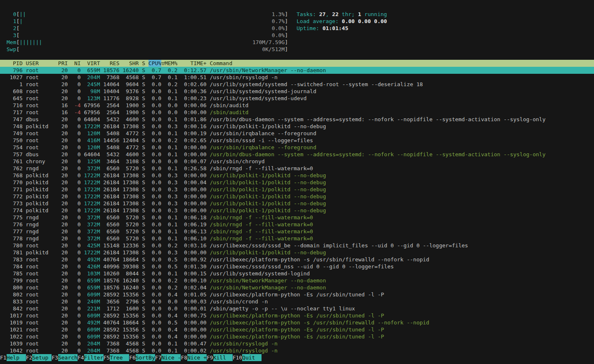 The width and height of the screenshot is (594, 364). What do you see at coordinates (142, 358) in the screenshot?
I see `fnkey-f6-sortby: F6SortBy` at bounding box center [142, 358].